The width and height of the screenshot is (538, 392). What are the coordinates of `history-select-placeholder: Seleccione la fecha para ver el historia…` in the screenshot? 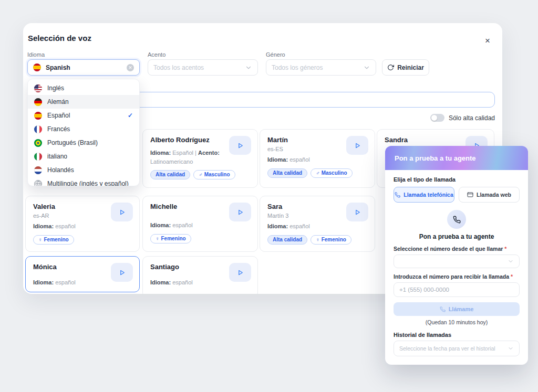 It's located at (448, 348).